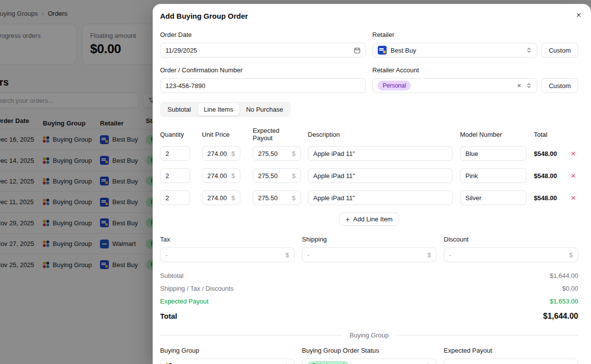  I want to click on header-unit-price: Unit Price, so click(221, 135).